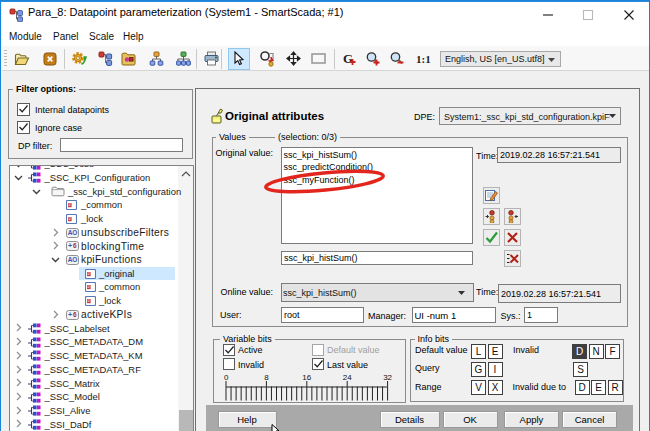 The height and width of the screenshot is (431, 650). What do you see at coordinates (306, 378) in the screenshot?
I see `svg-text: 16` at bounding box center [306, 378].